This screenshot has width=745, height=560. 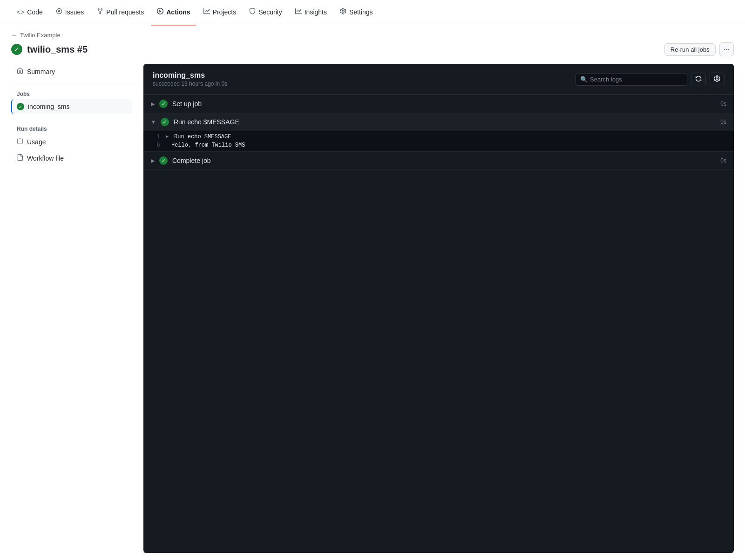 What do you see at coordinates (724, 122) in the screenshot?
I see `step-run-echo-time: 0s` at bounding box center [724, 122].